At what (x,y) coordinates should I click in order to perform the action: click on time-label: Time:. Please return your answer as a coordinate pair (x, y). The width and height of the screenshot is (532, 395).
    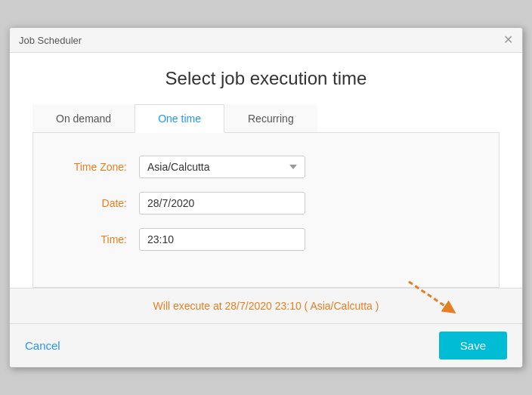
    Looking at the image, I should click on (101, 239).